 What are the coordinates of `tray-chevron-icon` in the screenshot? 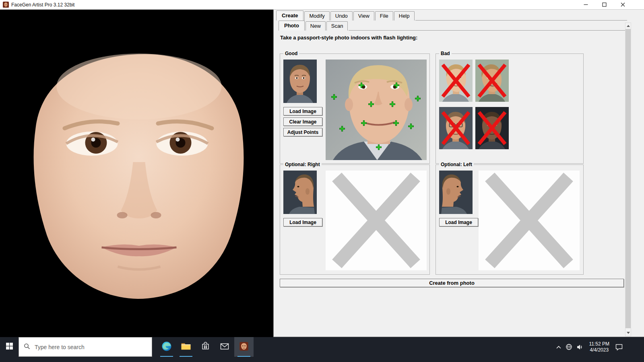 It's located at (559, 347).